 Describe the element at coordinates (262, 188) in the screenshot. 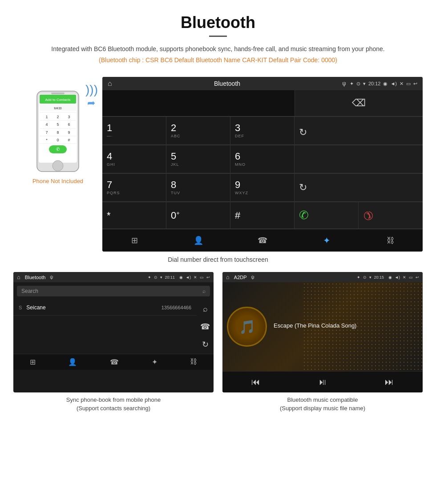

I see `dialpad-row-3: 7 PQRS 8 TUV 9 WXYZ ↻` at that location.